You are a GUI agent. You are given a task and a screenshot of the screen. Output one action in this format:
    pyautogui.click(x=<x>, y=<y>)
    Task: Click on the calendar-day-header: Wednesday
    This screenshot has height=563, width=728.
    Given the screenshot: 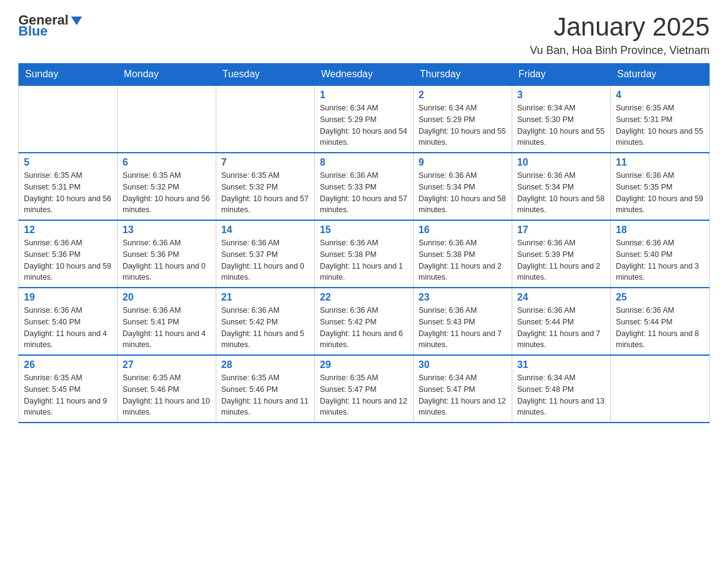 What is the action you would take?
    pyautogui.click(x=364, y=75)
    